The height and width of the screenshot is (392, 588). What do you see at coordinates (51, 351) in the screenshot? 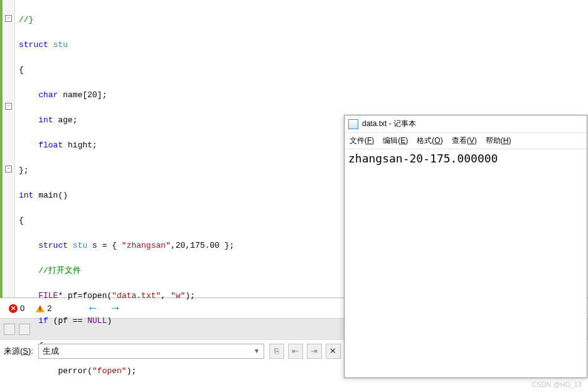
I see `combo-value: 生成` at bounding box center [51, 351].